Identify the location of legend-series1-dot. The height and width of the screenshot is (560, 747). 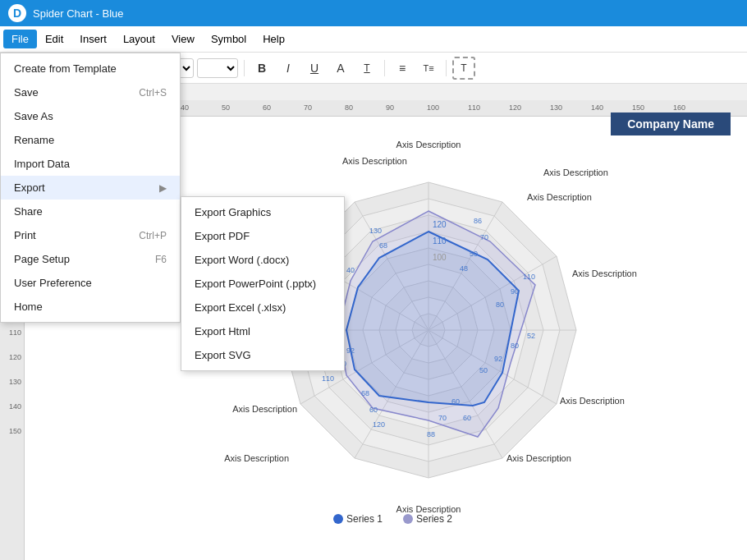
(338, 519).